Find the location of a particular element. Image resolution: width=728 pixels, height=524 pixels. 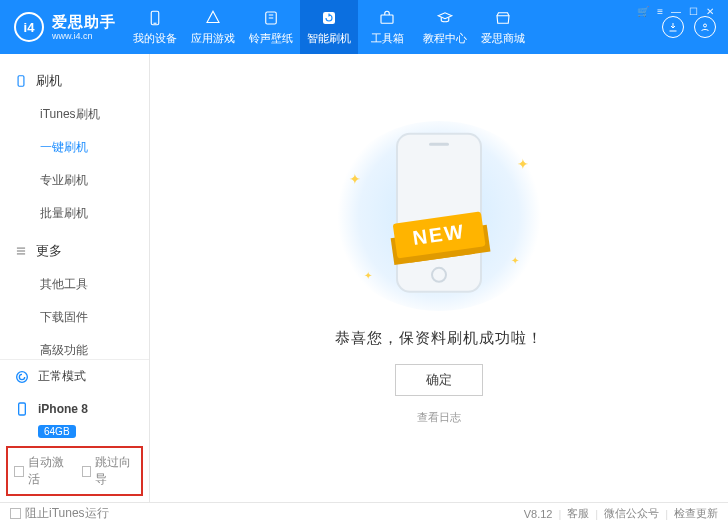

menu-lines-icon is located at coordinates (21, 251).